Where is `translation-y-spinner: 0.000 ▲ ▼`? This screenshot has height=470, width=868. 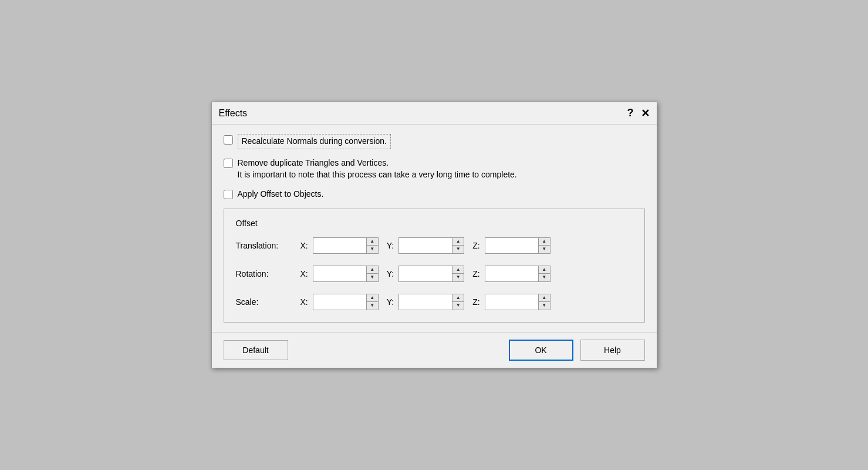
translation-y-spinner: 0.000 ▲ ▼ is located at coordinates (431, 246).